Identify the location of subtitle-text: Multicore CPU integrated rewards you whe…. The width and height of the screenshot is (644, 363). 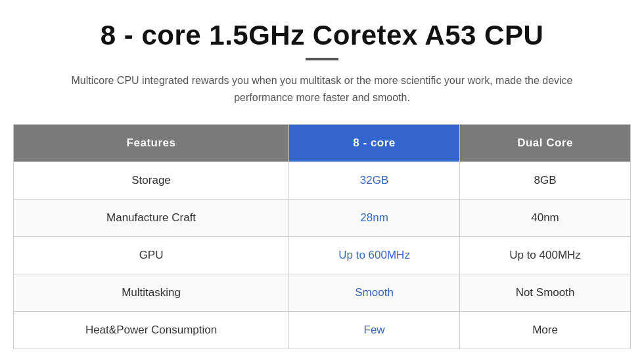
(322, 89).